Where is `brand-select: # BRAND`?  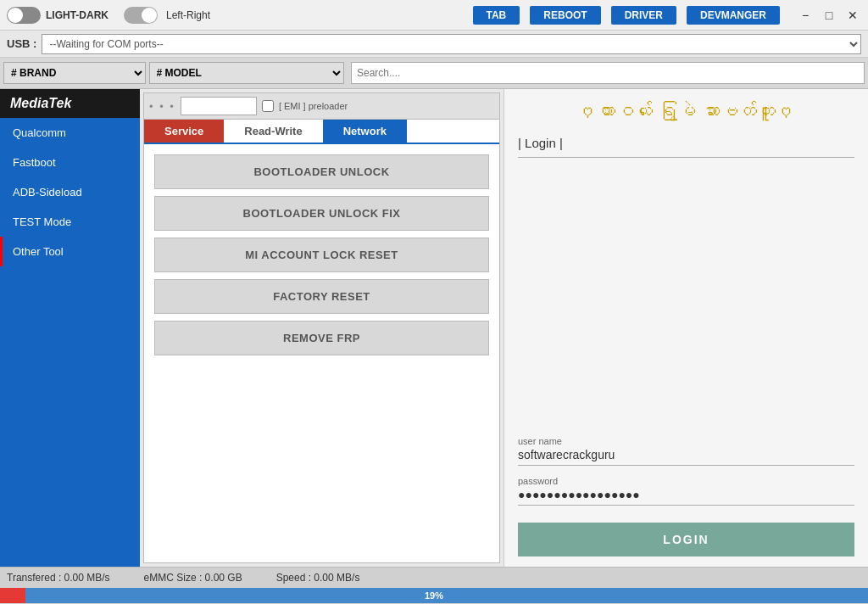 brand-select: # BRAND is located at coordinates (75, 73).